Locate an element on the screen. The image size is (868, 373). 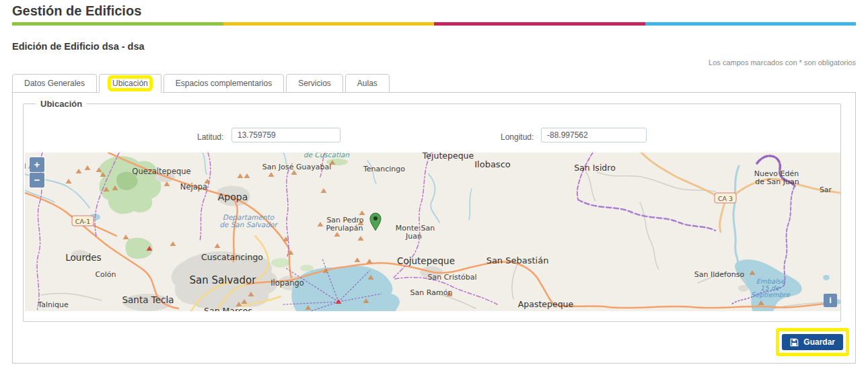
tab-label: Ubicación is located at coordinates (131, 83).